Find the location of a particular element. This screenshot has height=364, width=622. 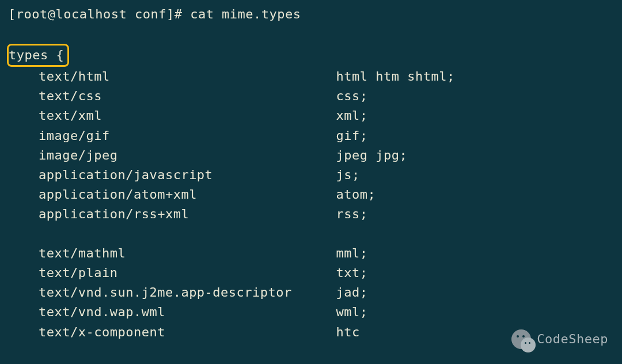

extensions: wml; is located at coordinates (475, 312).